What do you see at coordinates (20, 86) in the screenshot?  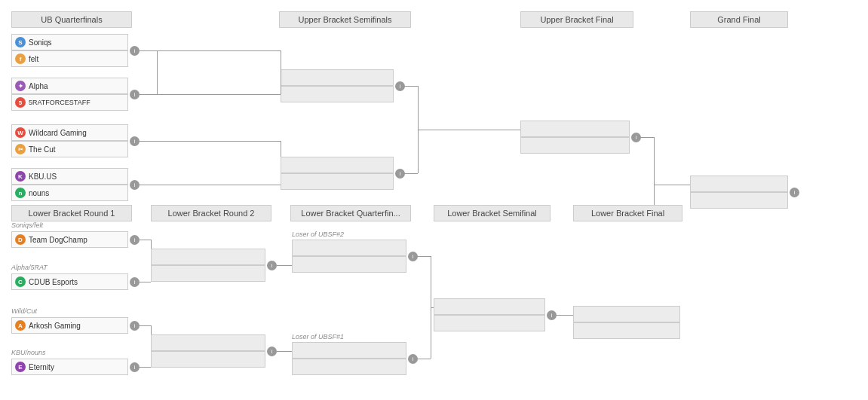 I see `alpha-icon: ✦` at bounding box center [20, 86].